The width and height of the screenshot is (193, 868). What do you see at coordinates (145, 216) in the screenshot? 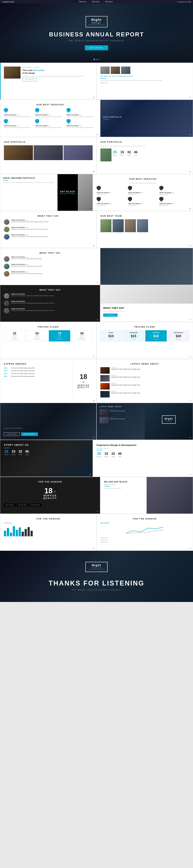
I see `best-team-title: OUR BEST TEAM` at bounding box center [145, 216].